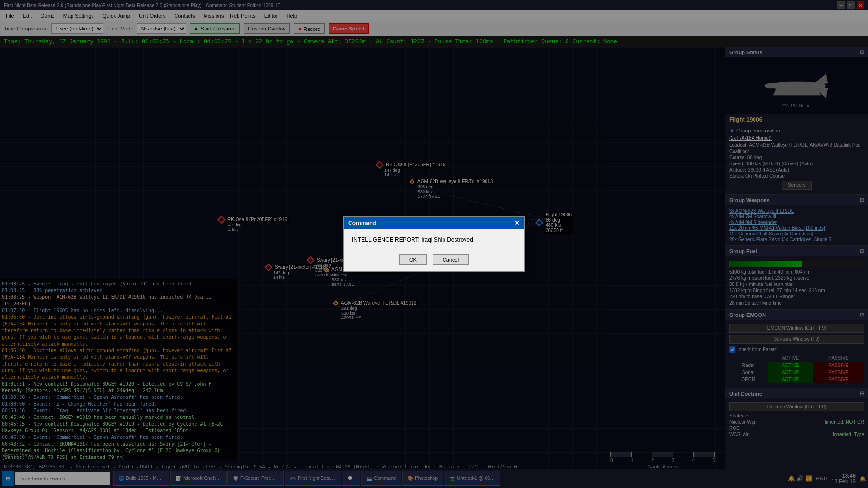 The width and height of the screenshot is (868, 488). What do you see at coordinates (434, 240) in the screenshot?
I see `dialog-body: INTELLIGENCE REPORT: Iraqi Ship Destroye…` at bounding box center [434, 240].